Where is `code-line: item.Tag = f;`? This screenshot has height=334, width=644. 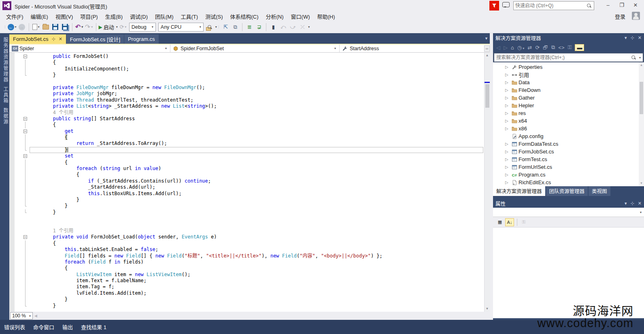 code-line: item.Tag = f; is located at coordinates (249, 287).